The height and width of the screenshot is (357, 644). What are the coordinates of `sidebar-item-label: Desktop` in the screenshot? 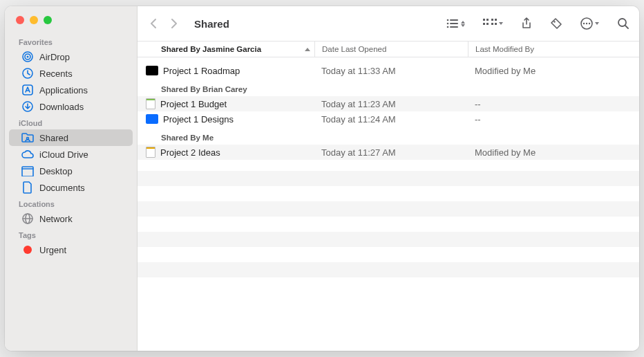 It's located at (56, 172).